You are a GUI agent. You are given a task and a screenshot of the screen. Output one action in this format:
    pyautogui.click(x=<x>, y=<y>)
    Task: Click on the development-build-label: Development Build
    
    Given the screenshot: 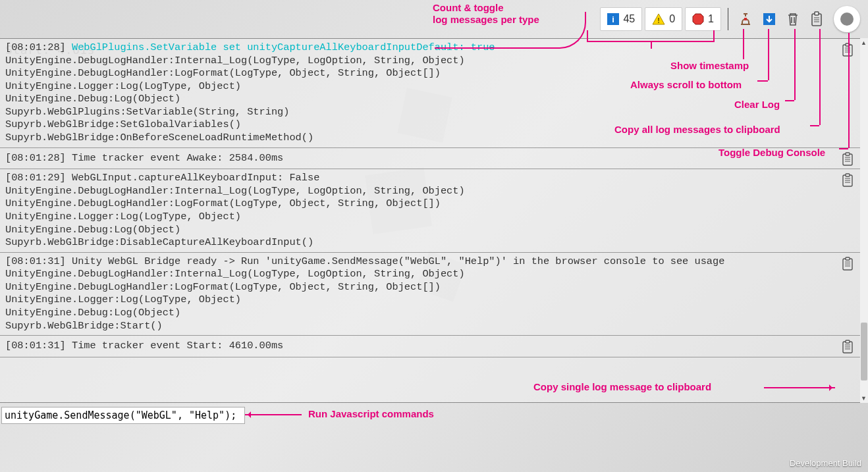 What is the action you would take?
    pyautogui.click(x=826, y=463)
    